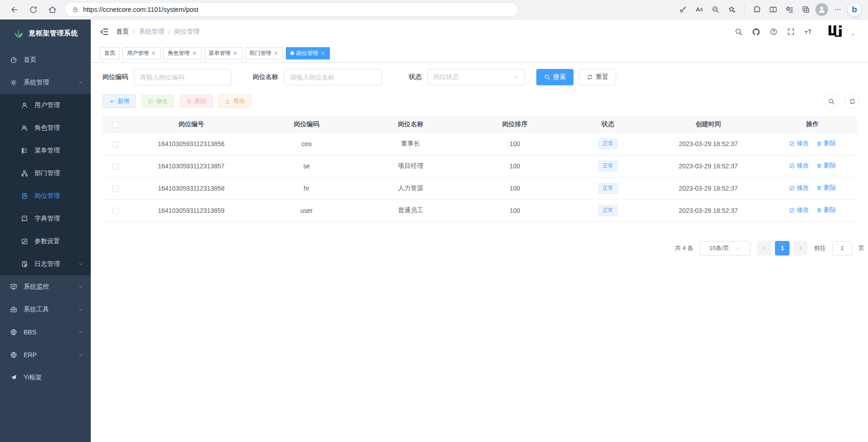 Image resolution: width=868 pixels, height=442 pixels. Describe the element at coordinates (14, 10) in the screenshot. I see `back-icon` at that location.